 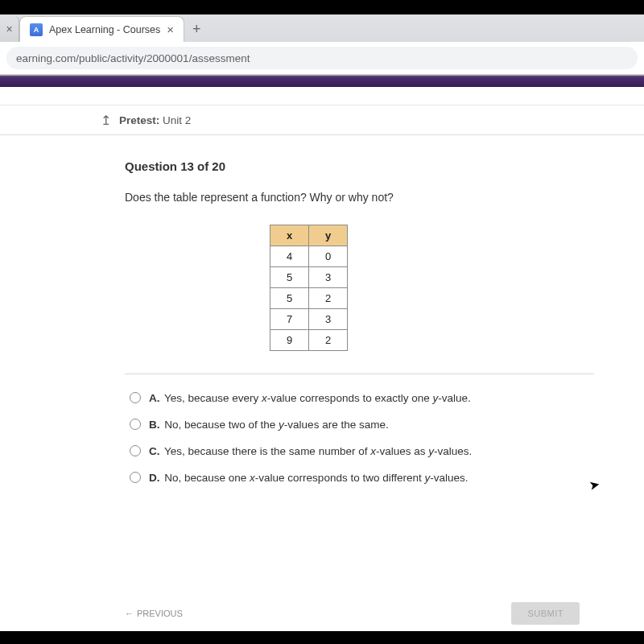 What do you see at coordinates (106, 121) in the screenshot?
I see `back-arrow-icon: ↥` at bounding box center [106, 121].